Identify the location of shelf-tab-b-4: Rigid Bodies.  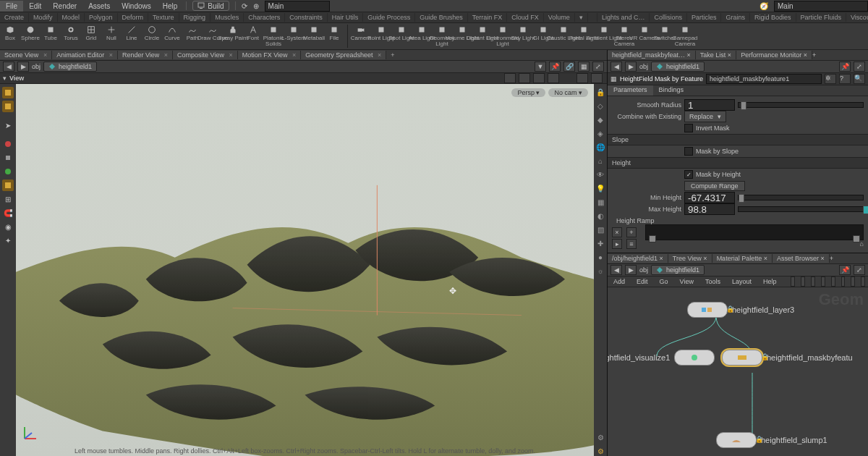
(773, 17).